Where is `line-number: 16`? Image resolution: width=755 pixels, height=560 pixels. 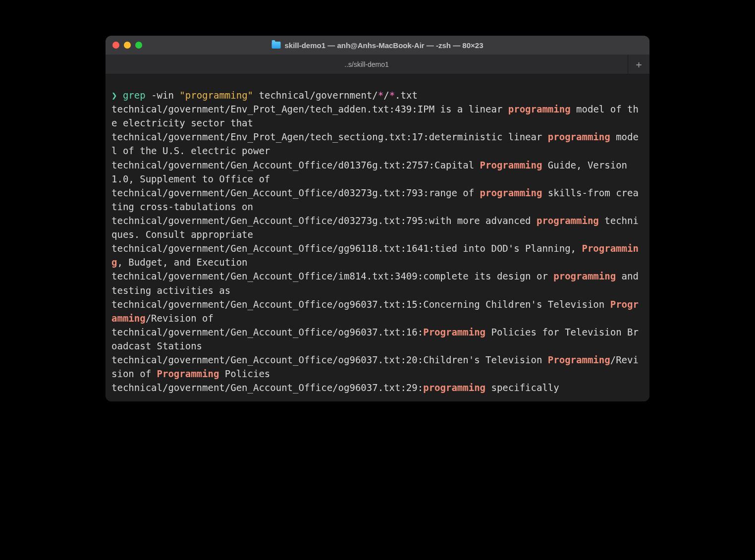
line-number: 16 is located at coordinates (412, 332).